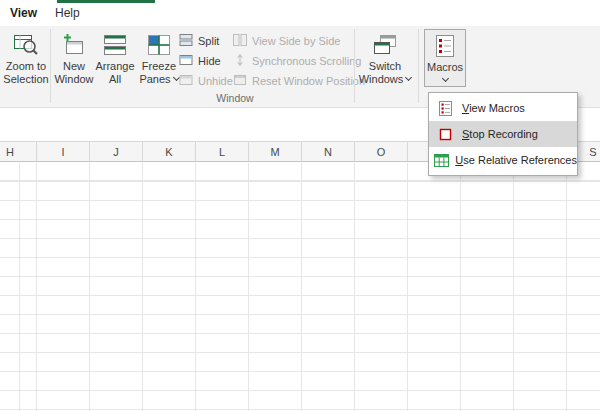  Describe the element at coordinates (235, 98) in the screenshot. I see `window-group-label: Window` at that location.